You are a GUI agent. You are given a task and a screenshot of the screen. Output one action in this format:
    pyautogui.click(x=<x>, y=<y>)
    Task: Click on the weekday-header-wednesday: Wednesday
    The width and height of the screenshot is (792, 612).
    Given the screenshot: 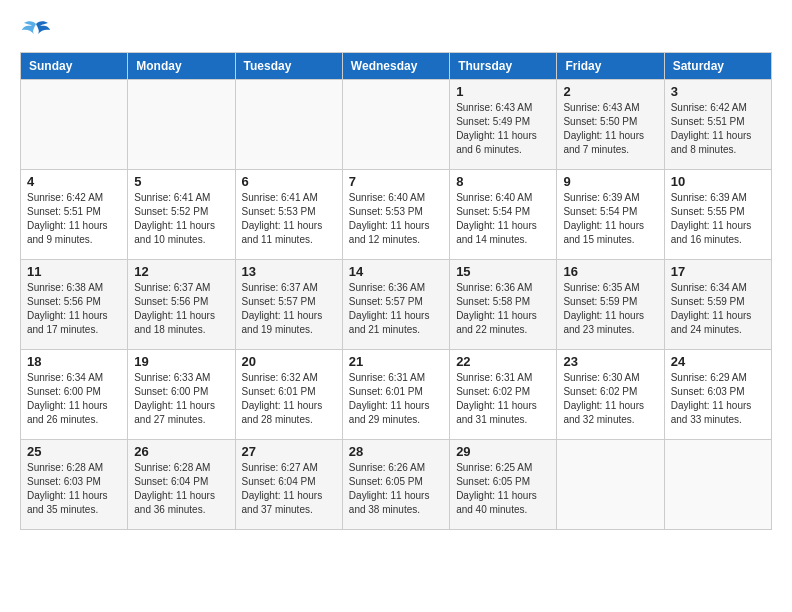 What is the action you would take?
    pyautogui.click(x=396, y=66)
    